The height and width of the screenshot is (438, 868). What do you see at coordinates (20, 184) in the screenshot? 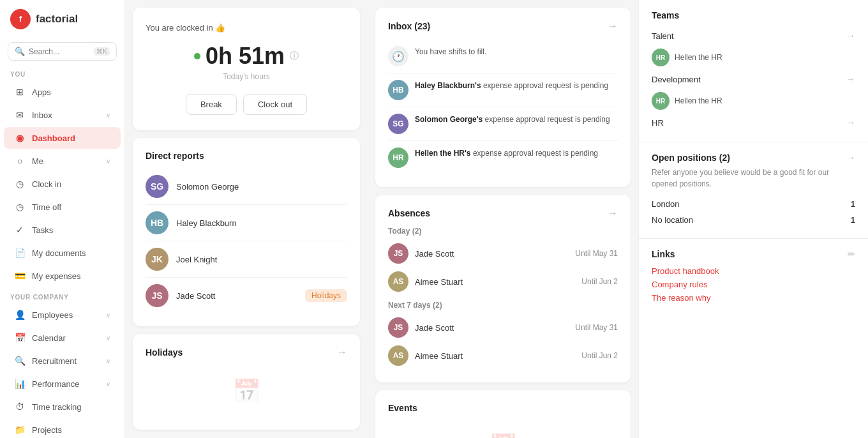
I see `clock-in-icon: ◷` at bounding box center [20, 184].